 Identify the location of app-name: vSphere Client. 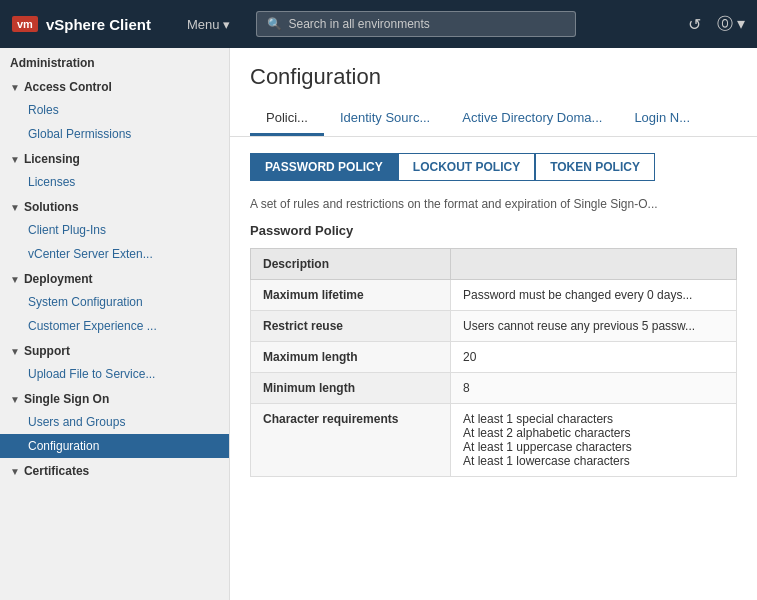
(98, 24).